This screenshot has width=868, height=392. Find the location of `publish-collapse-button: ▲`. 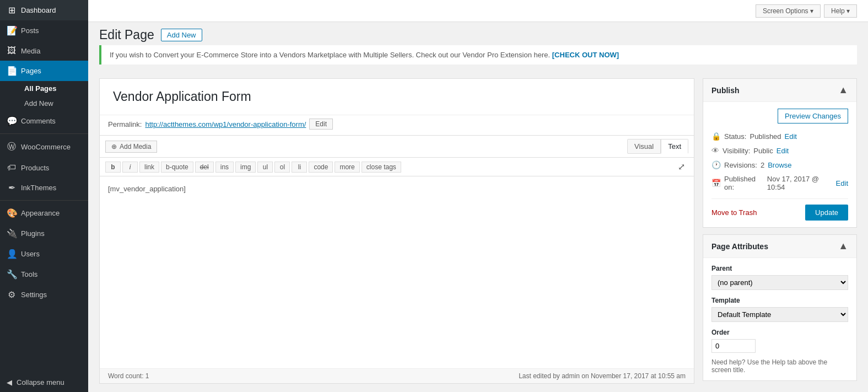

publish-collapse-button: ▲ is located at coordinates (843, 90).